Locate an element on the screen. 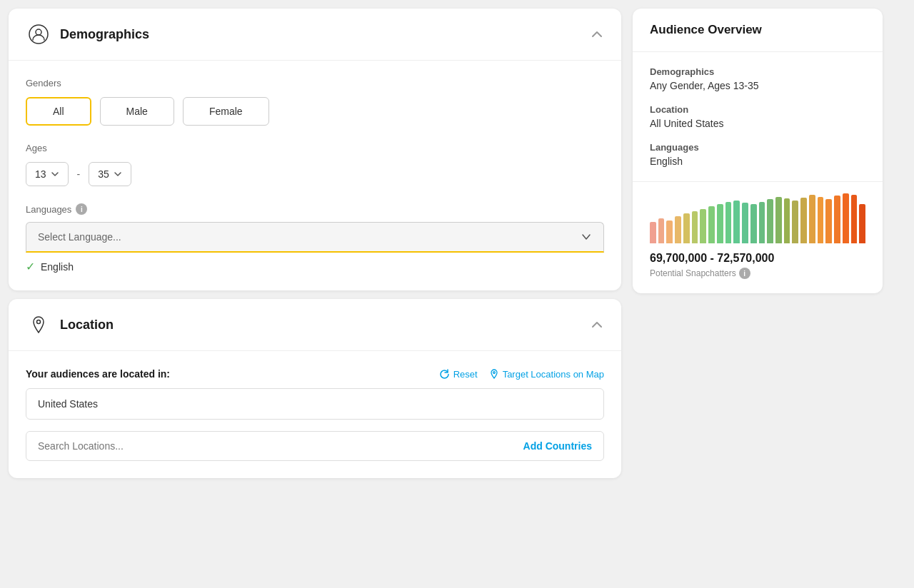 This screenshot has width=914, height=588. audience-overview-header: Audience Overview is located at coordinates (758, 30).